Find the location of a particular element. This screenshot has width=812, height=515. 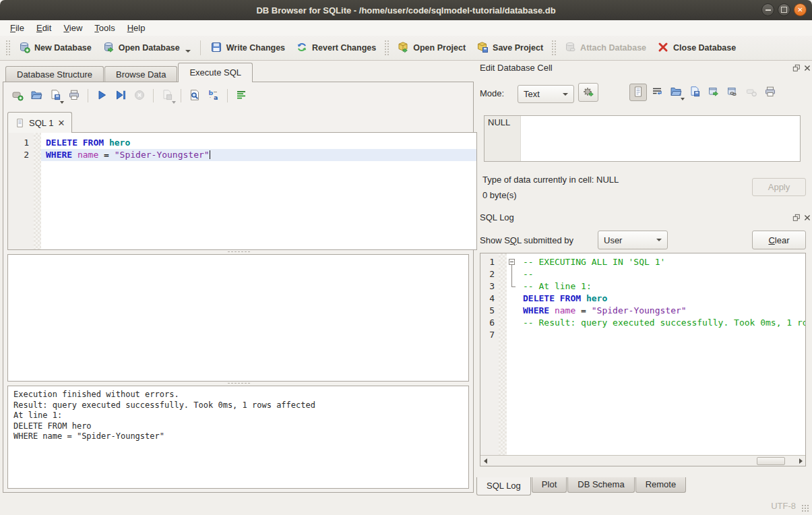

find-replace-button is located at coordinates (214, 96).